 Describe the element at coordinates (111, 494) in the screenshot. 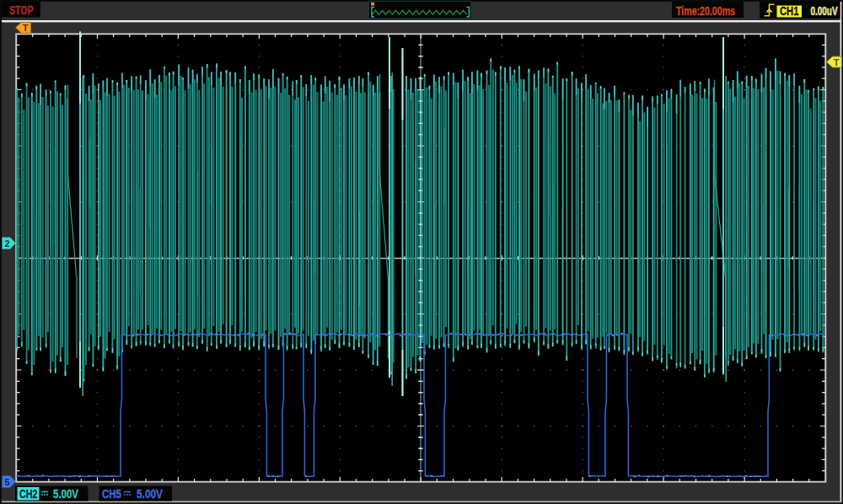

I see `svg-text: CH5` at that location.